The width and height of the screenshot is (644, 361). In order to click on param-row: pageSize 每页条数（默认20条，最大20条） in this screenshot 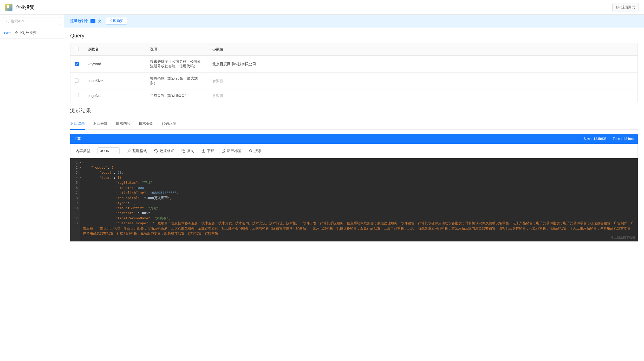, I will do `click(354, 81)`.